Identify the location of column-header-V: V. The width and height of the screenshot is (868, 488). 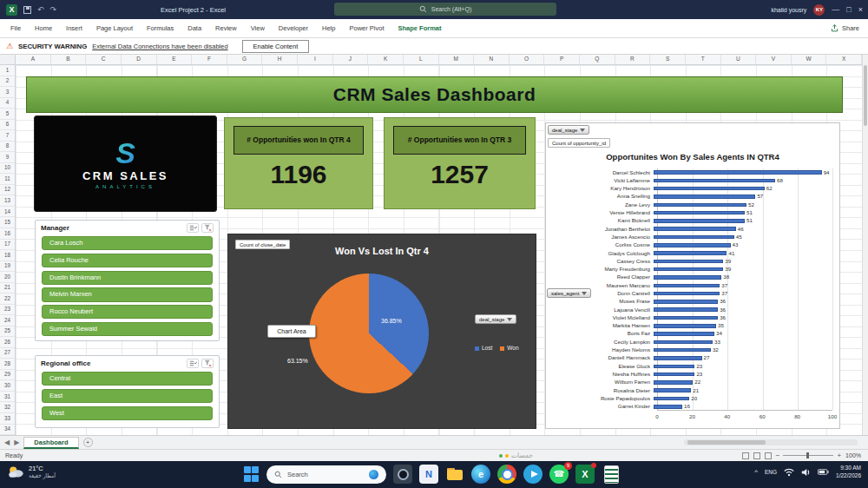
(774, 59).